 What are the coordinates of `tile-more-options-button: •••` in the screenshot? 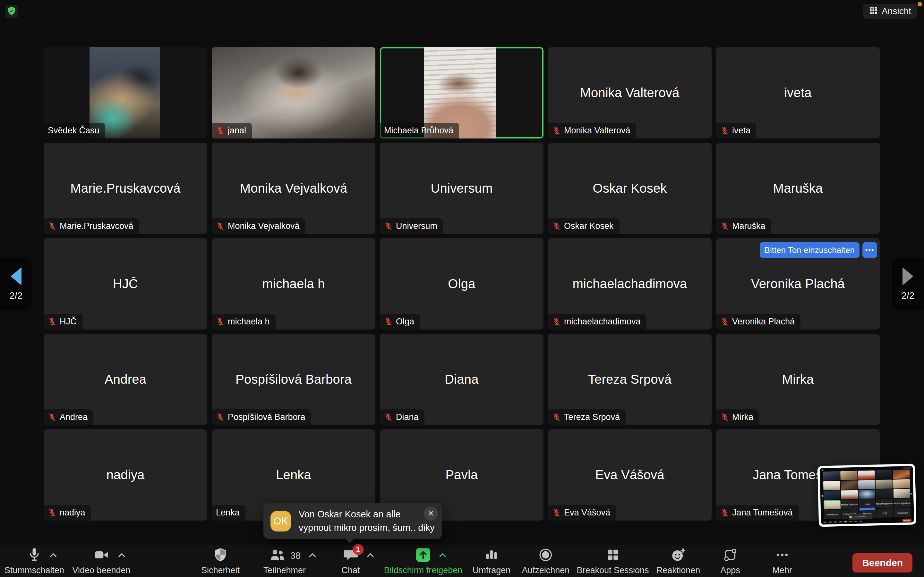 It's located at (870, 250).